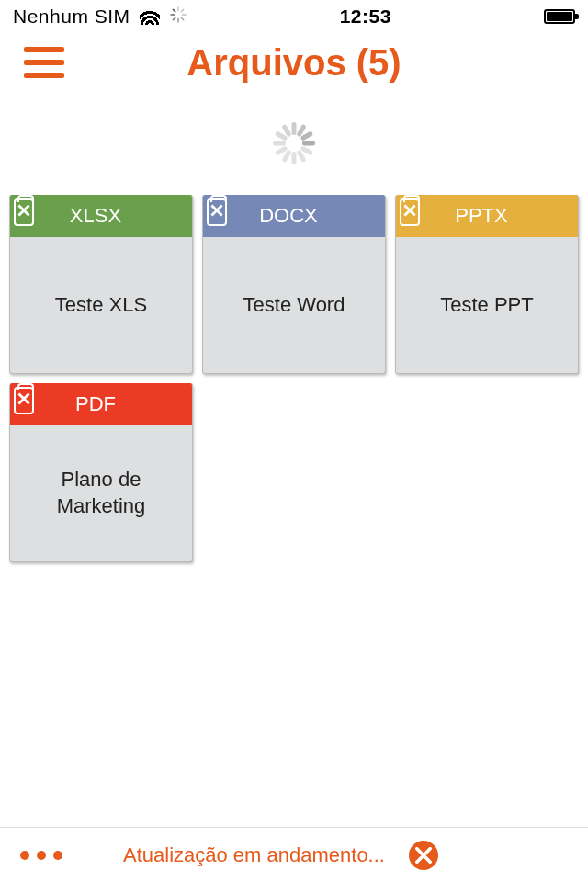 This screenshot has width=588, height=882. Describe the element at coordinates (294, 62) in the screenshot. I see `app-header: Arquivos (5)` at that location.